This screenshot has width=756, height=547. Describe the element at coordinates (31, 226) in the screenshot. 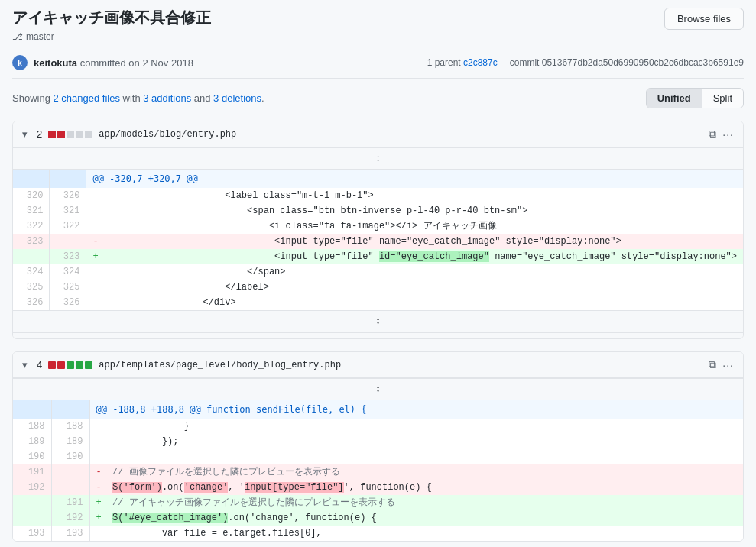

I see `line-num-old: 322` at that location.